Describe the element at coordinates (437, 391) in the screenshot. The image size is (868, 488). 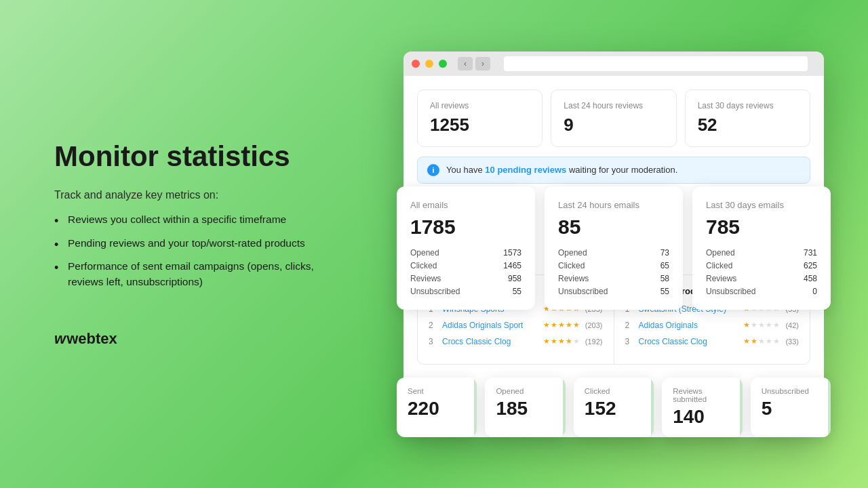
I see `sent-label: Sent` at that location.